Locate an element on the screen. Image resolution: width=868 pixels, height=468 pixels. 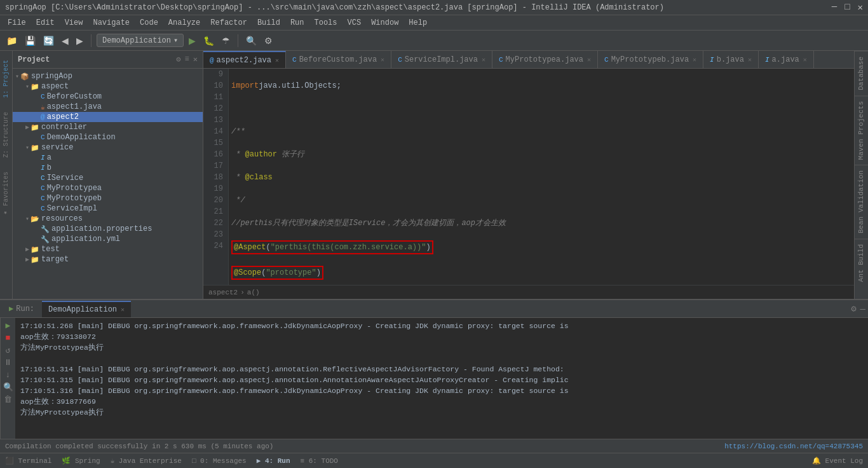
tab-close-bjava: ✕ is located at coordinates (750, 60).